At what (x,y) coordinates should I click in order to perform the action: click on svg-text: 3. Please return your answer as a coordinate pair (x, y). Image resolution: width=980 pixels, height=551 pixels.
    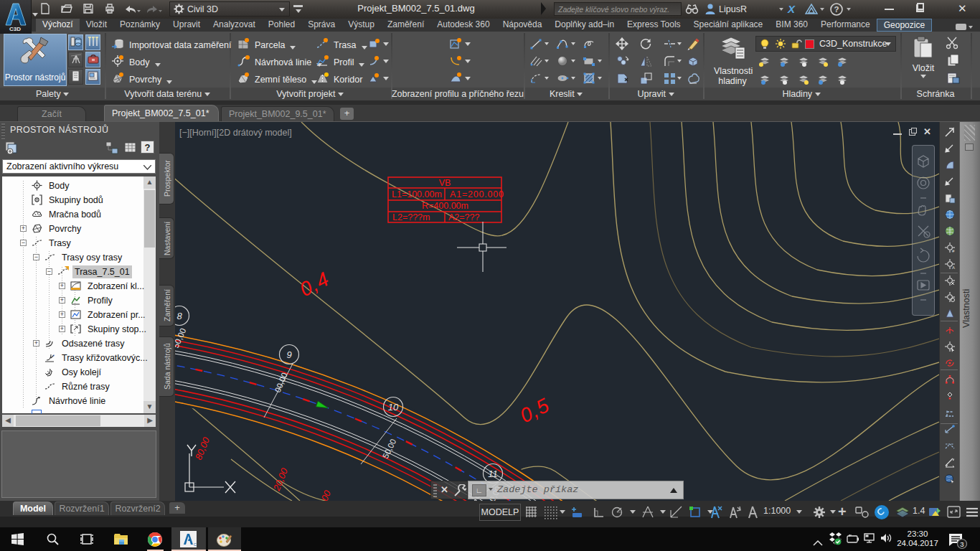
    Looking at the image, I should click on (961, 544).